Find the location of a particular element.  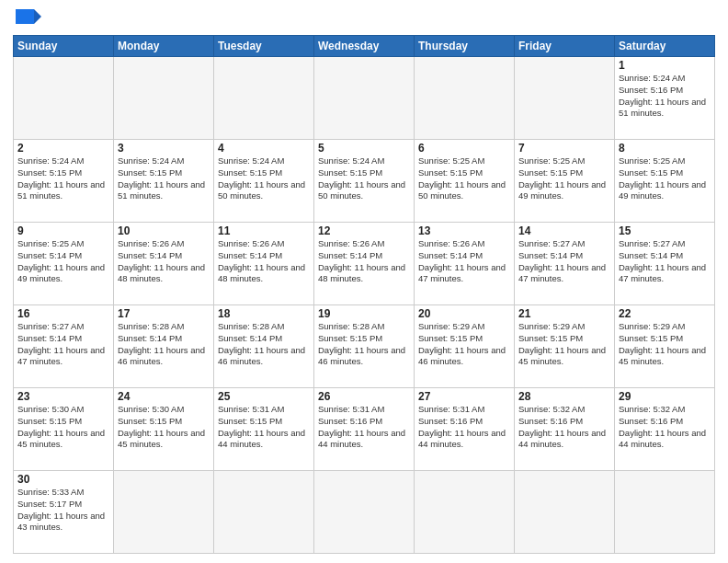

calendar-cell: 29Sunrise: 5:32 AM Sunset: 5:16 PM Dayli… is located at coordinates (665, 430).